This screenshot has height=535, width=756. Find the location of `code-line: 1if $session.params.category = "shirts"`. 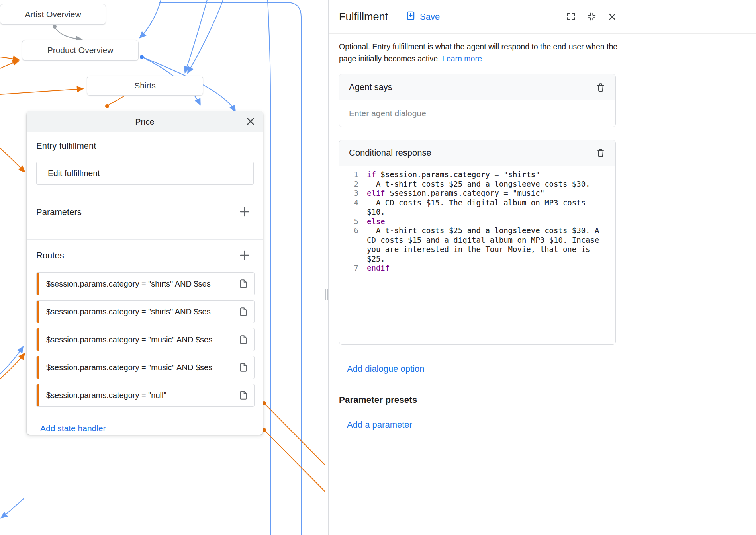

code-line: 1if $session.params.category = "shirts" is located at coordinates (477, 175).